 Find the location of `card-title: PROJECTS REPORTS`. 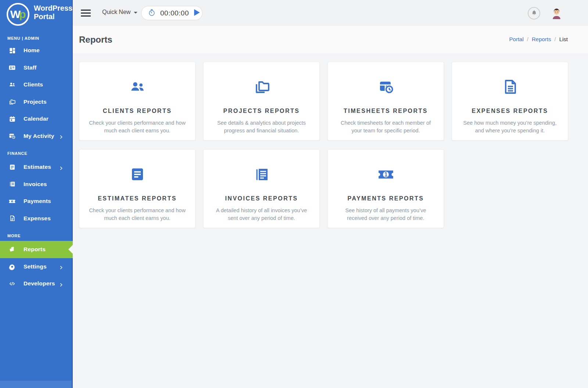

card-title: PROJECTS REPORTS is located at coordinates (262, 111).